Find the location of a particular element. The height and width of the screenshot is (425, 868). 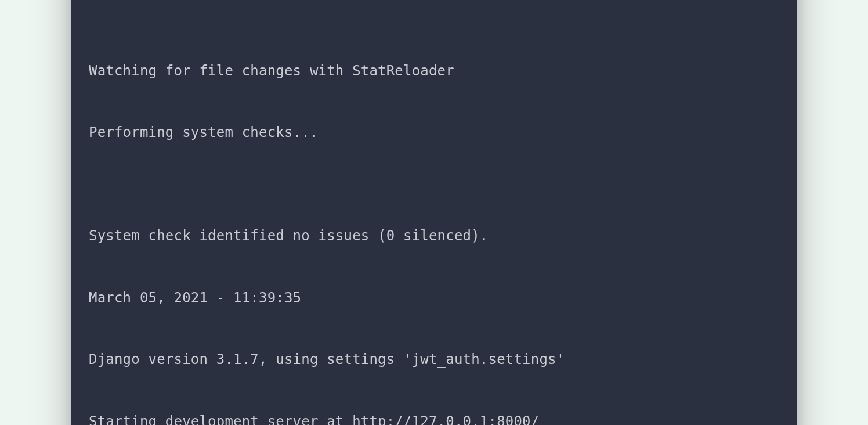

terminal-line: Watching for file changes with StatReloa… is located at coordinates (434, 71).